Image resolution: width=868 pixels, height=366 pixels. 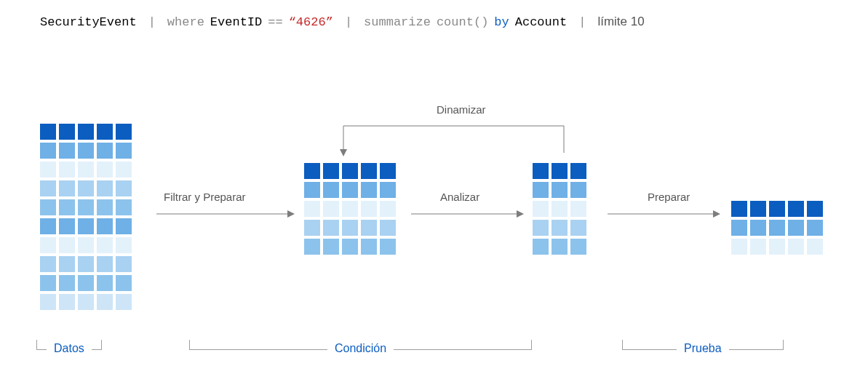 What do you see at coordinates (91, 345) in the screenshot?
I see `section-data: Datos` at bounding box center [91, 345].